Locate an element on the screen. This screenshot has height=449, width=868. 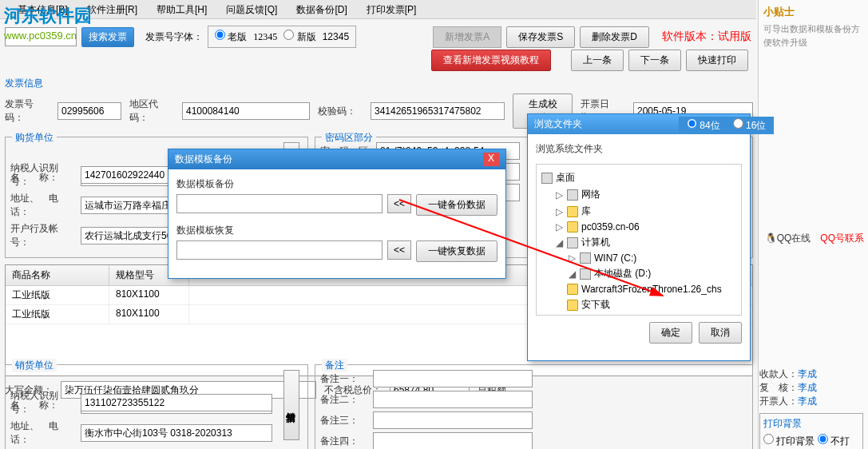
remark-section: 备注 is located at coordinates (335, 366).